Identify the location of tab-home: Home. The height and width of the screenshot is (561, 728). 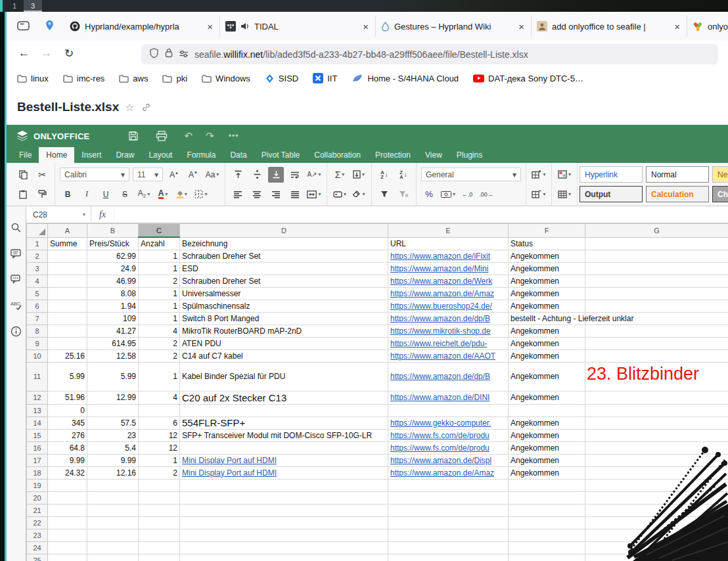
(57, 155).